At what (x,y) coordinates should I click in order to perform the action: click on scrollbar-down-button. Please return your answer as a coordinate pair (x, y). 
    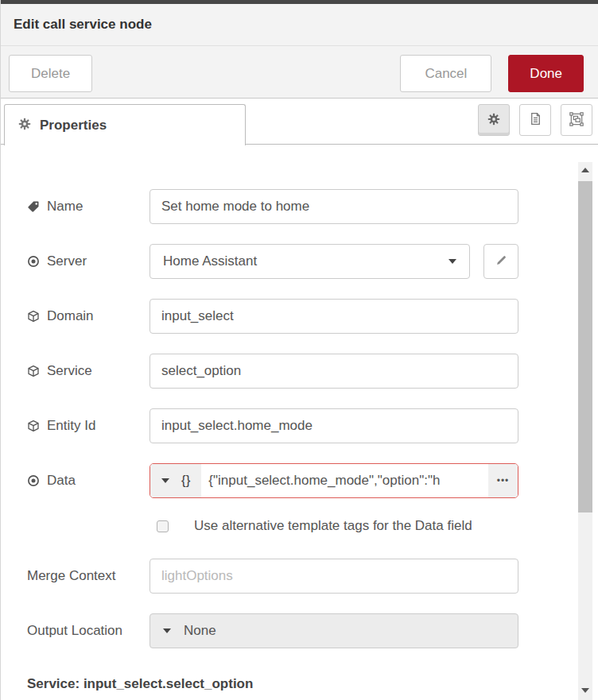
    Looking at the image, I should click on (585, 690).